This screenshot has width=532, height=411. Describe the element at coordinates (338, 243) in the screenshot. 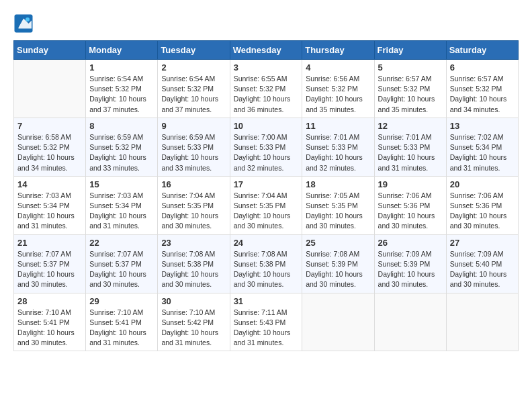

I see `day-number: 25` at that location.